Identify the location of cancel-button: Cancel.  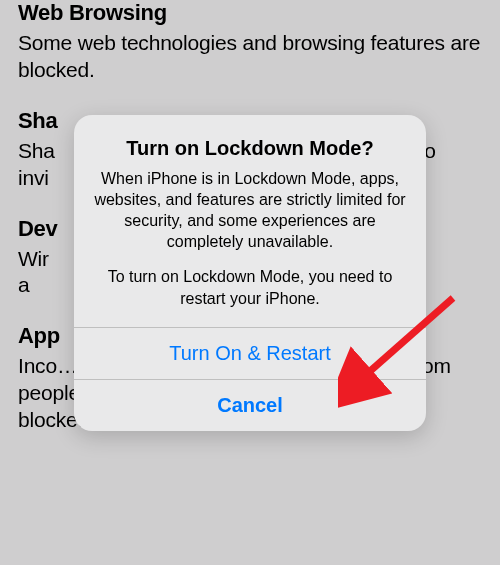
(250, 405).